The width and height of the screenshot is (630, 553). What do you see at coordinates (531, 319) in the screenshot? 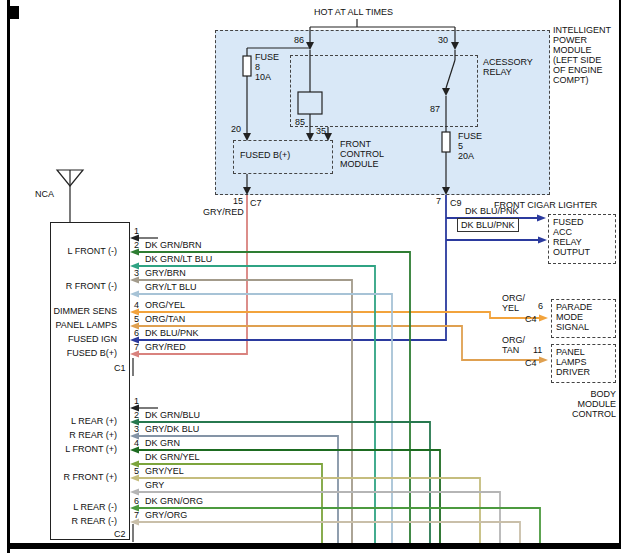
I see `parade-connector-label: C4` at bounding box center [531, 319].